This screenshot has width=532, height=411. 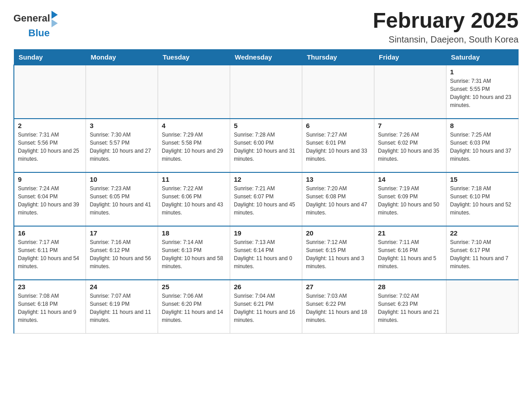 I want to click on month-title: February 2025, so click(x=446, y=21).